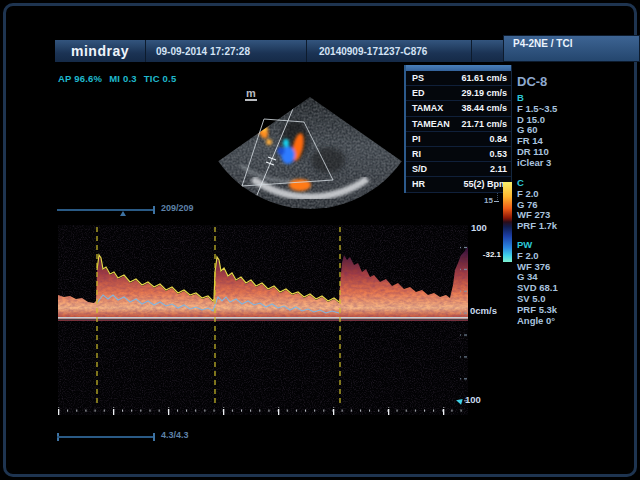 This screenshot has height=480, width=640. I want to click on param-b-iclear: iClear 3, so click(537, 164).